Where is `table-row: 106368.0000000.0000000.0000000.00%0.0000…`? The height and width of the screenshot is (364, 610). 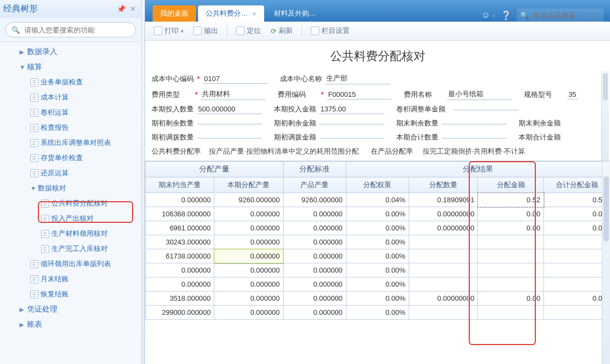
table-row: 106368.0000000.0000000.0000000.00%0.0000… is located at coordinates (378, 214).